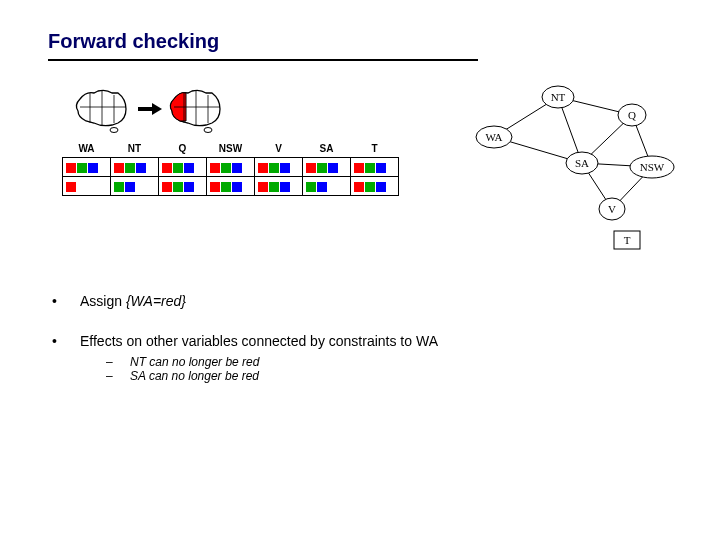  I want to click on col-v: V, so click(279, 150).